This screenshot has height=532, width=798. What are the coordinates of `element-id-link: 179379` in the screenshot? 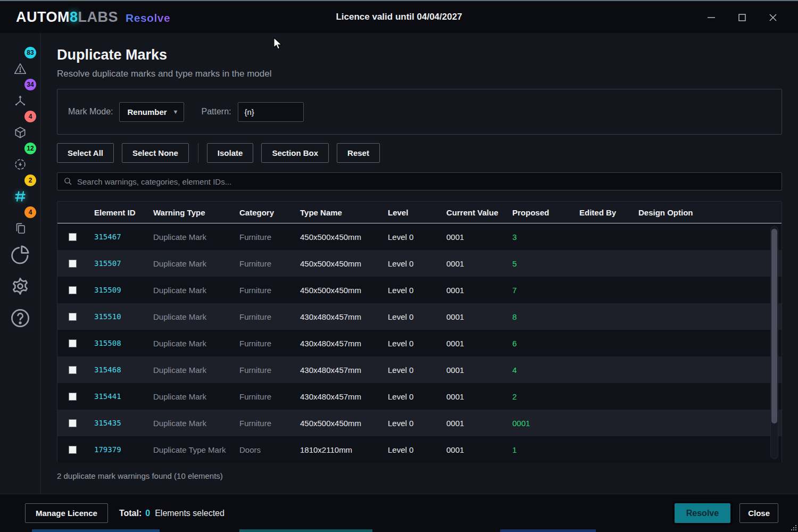 It's located at (118, 450).